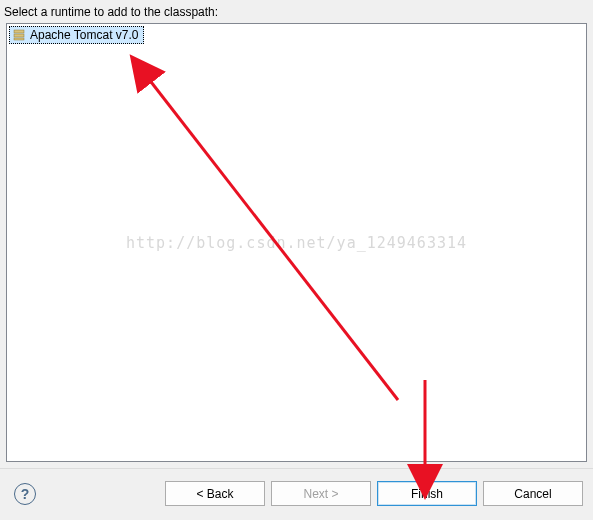 The width and height of the screenshot is (593, 520). Describe the element at coordinates (533, 494) in the screenshot. I see `cancel-button: Cancel` at that location.